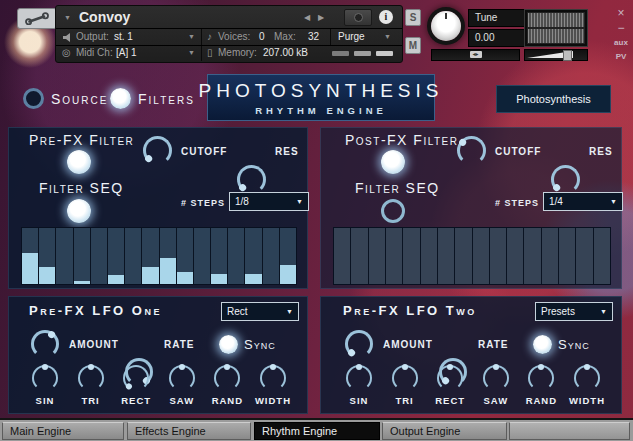 Image resolution: width=633 pixels, height=441 pixels. Describe the element at coordinates (566, 180) in the screenshot. I see `post-fx-res-knob` at that location.